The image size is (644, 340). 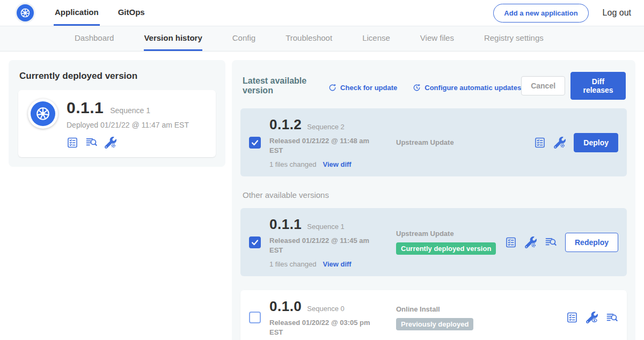 What do you see at coordinates (117, 123) in the screenshot?
I see `deployed-version-card: 0.1.1 Sequence 1 Deployed 01/21/22 @ 11:…` at bounding box center [117, 123].